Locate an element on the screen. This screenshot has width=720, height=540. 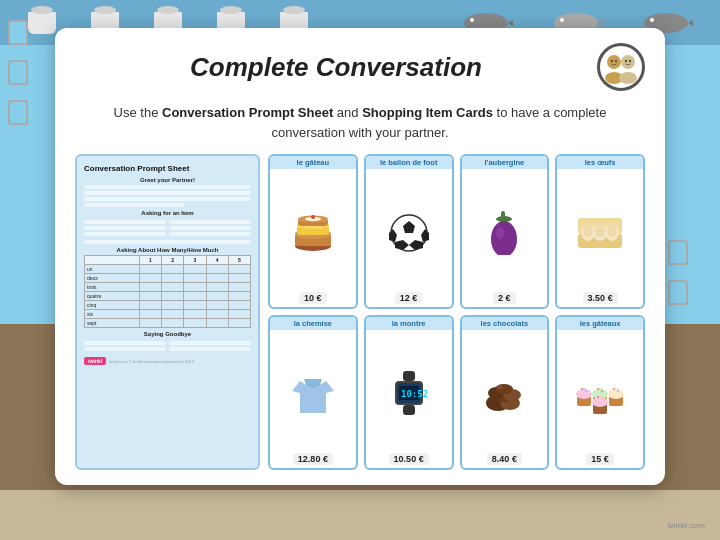
item-price-oeufs: 3.50 € is located at coordinates (600, 298).